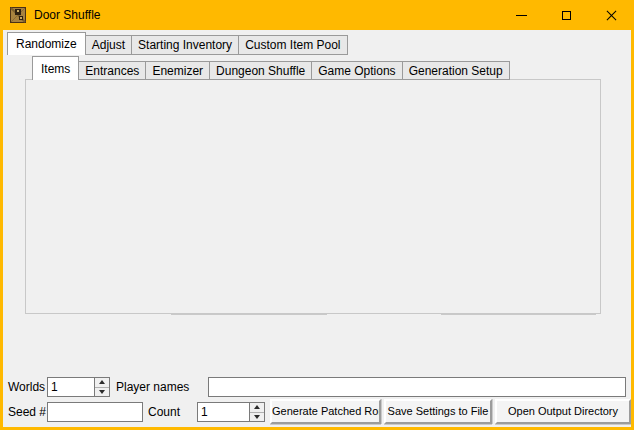  Describe the element at coordinates (95, 412) in the screenshot. I see `seed-input` at that location.